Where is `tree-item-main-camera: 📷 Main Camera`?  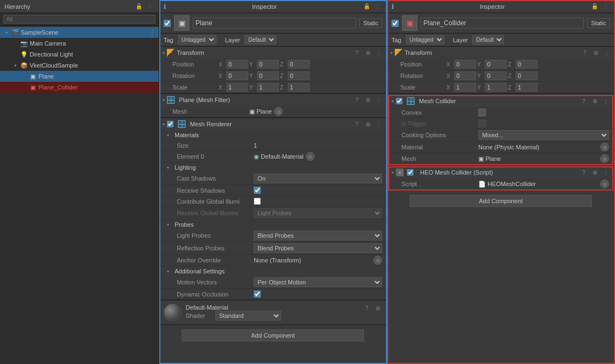 tree-item-main-camera: 📷 Main Camera is located at coordinates (79, 43).